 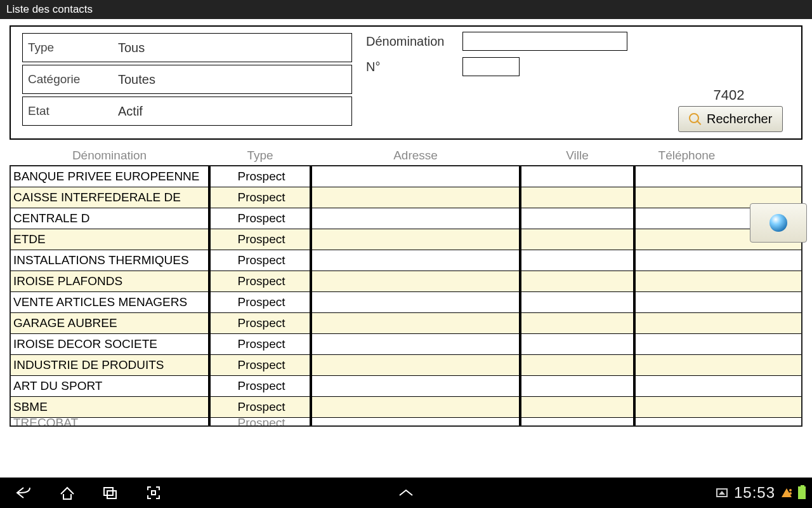 I want to click on category-value: Toutes, so click(x=137, y=80).